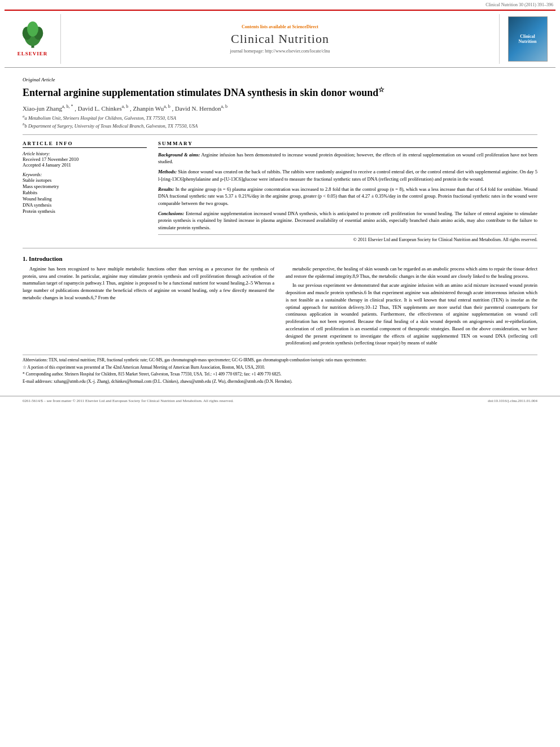 The image size is (560, 747). I want to click on copyright-line: © 2011 Elsevier Ltd and European Society…, so click(348, 238).